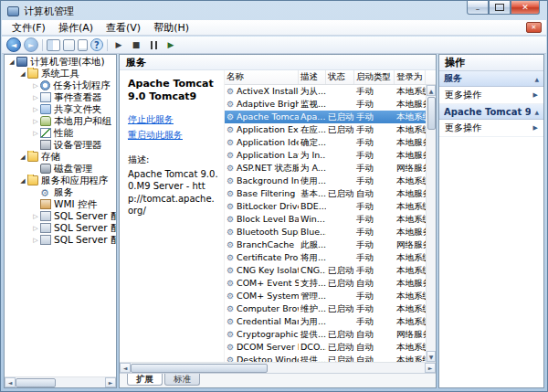 The height and width of the screenshot is (392, 548). Describe the element at coordinates (325, 117) in the screenshot. I see `service-row: Apache Tomcat ... Apa... 已启动 手动 本地系统` at that location.